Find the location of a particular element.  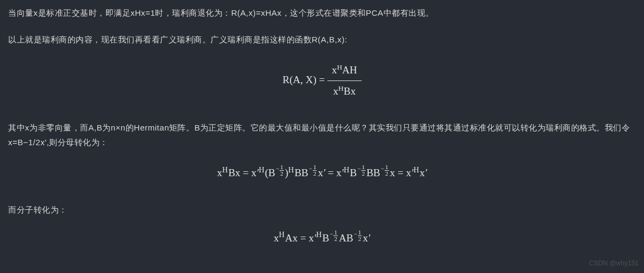

watermark: CSDN @why151 is located at coordinates (614, 264).